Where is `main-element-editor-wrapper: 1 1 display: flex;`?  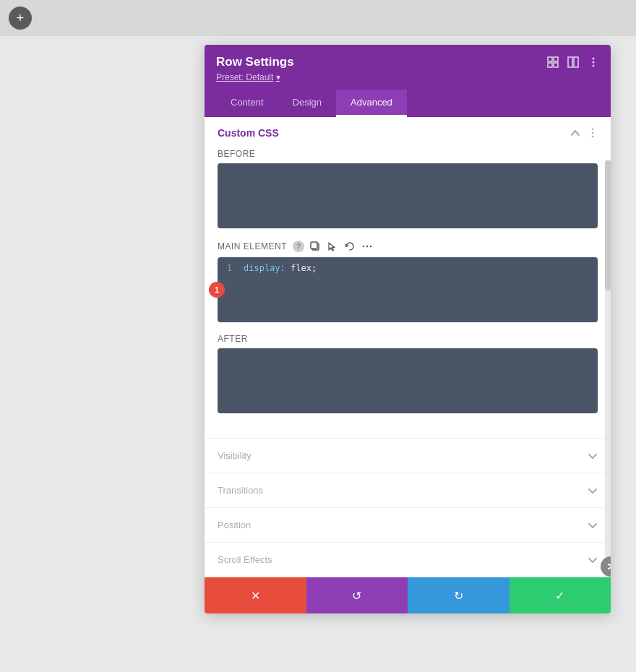
main-element-editor-wrapper: 1 1 display: flex; is located at coordinates (408, 290).